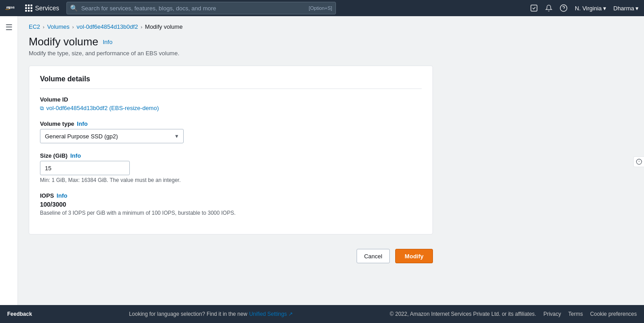 This screenshot has width=644, height=323. What do you see at coordinates (42, 108) in the screenshot?
I see `copy-icon: ⧉` at bounding box center [42, 108].